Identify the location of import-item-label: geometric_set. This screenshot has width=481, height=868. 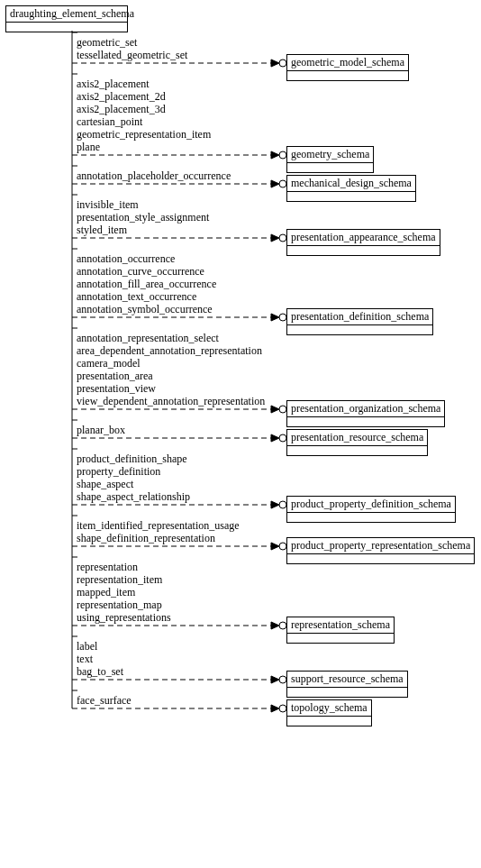
(132, 42).